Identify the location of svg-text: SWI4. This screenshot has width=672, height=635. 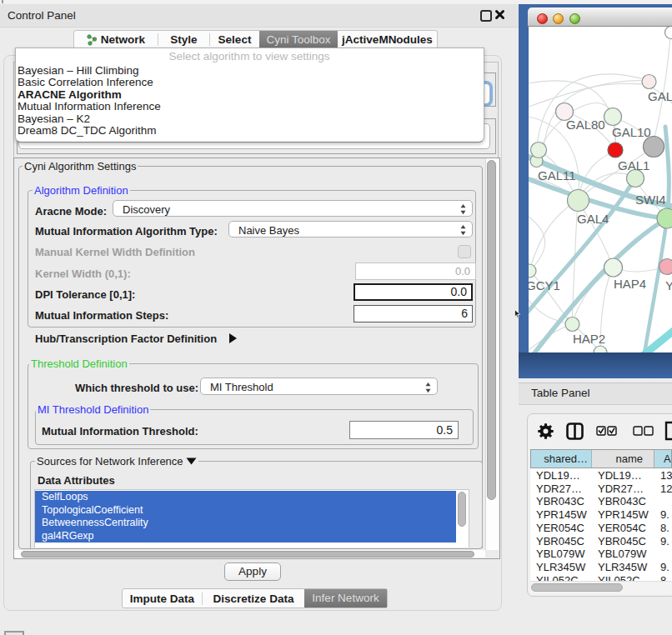
(650, 200).